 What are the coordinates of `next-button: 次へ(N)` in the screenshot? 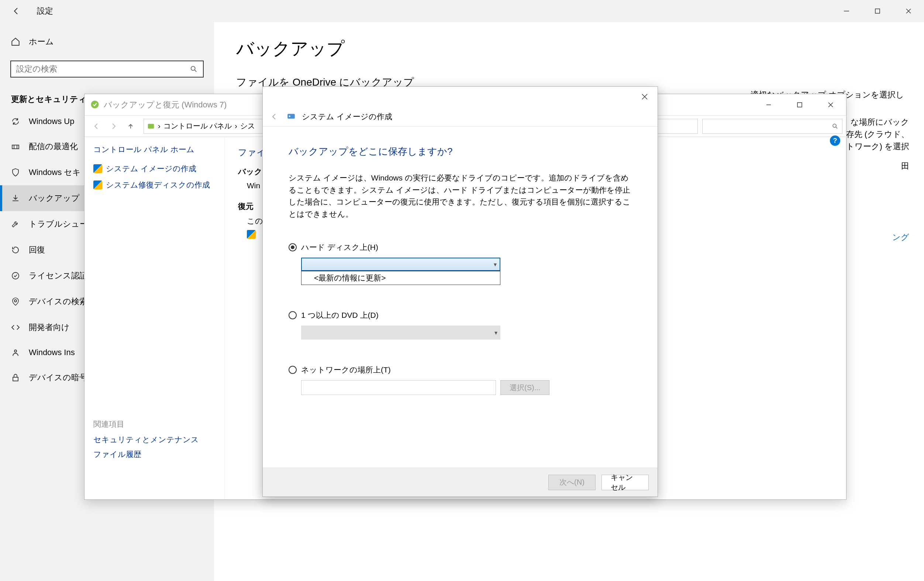 It's located at (572, 482).